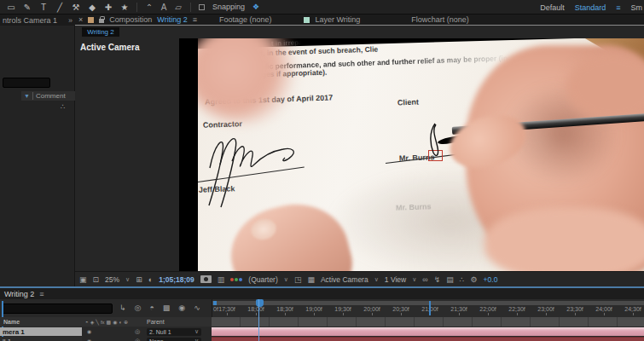 Image resolution: width=644 pixels, height=341 pixels. What do you see at coordinates (174, 339) in the screenshot?
I see `parent-select-null: None ∨` at bounding box center [174, 339].